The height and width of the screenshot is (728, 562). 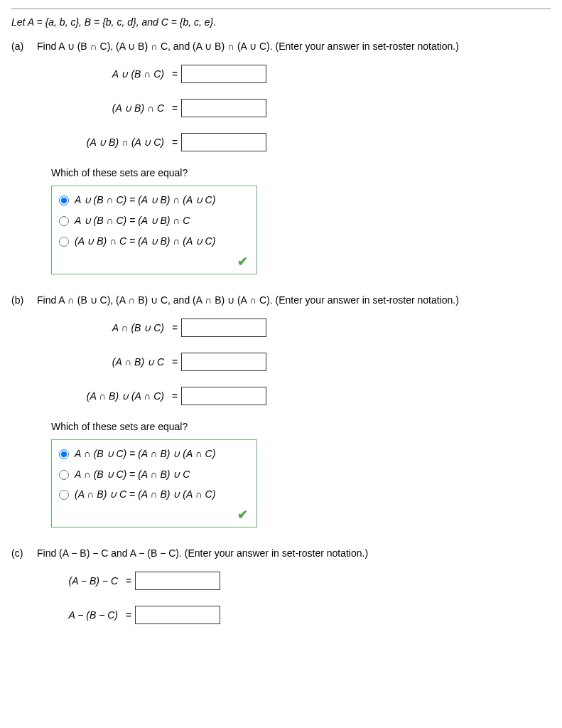 I want to click on part-a-subquestion: Which of these sets are equal?, so click(x=301, y=173).